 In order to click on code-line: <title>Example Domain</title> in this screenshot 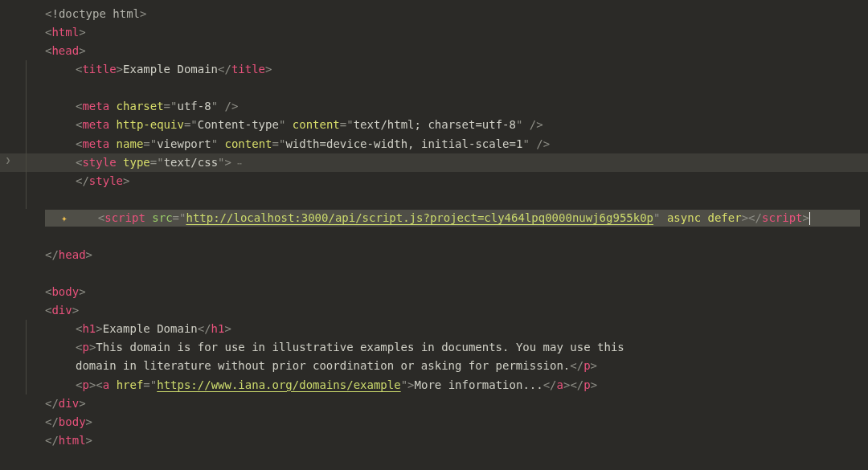, I will do `click(434, 69)`.